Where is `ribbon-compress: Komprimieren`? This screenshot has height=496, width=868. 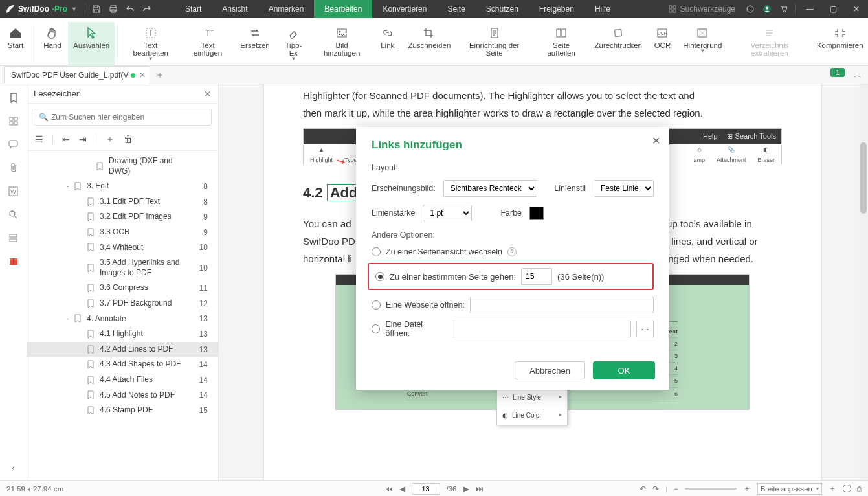
ribbon-compress: Komprimieren is located at coordinates (840, 44).